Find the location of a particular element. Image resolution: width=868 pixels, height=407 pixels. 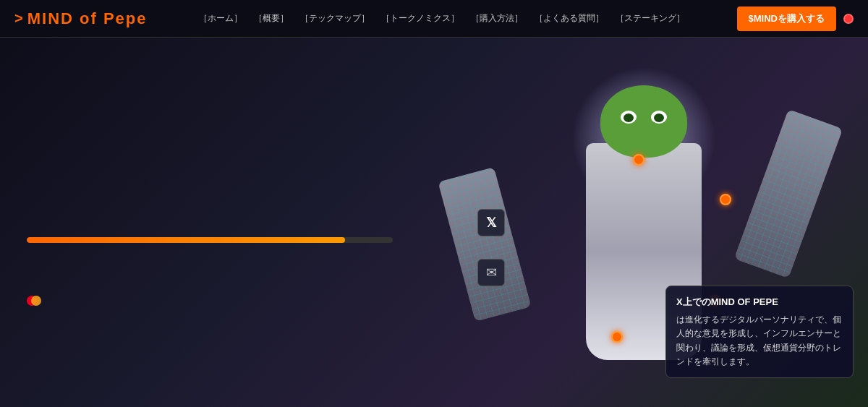

message-icon: ✉ is located at coordinates (491, 273).